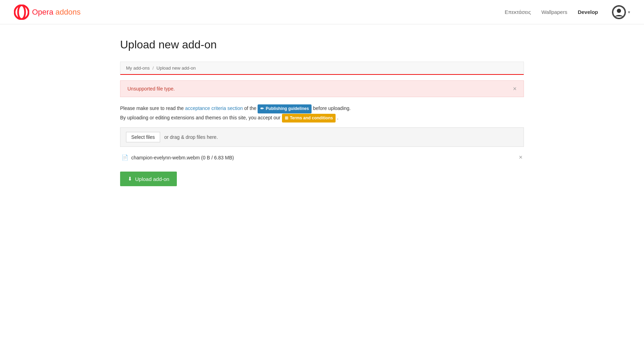  Describe the element at coordinates (22, 12) in the screenshot. I see `opera-logo-icon` at that location.